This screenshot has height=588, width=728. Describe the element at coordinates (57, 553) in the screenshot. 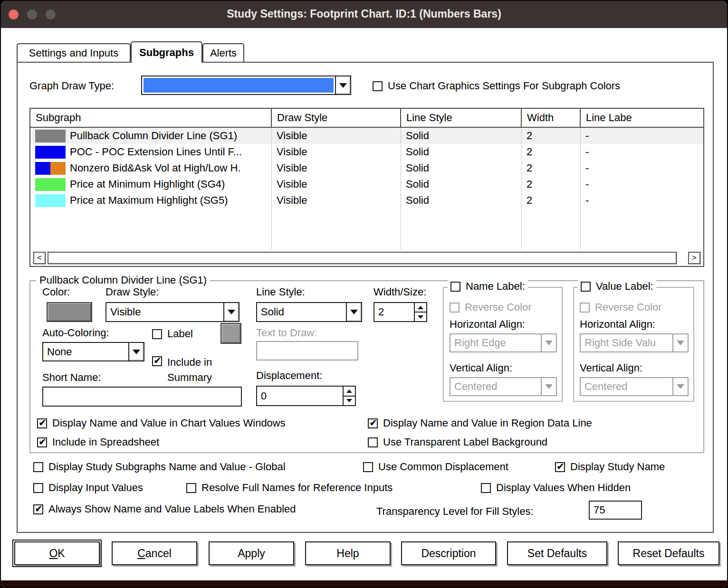

I see `ok-button: OK` at that location.